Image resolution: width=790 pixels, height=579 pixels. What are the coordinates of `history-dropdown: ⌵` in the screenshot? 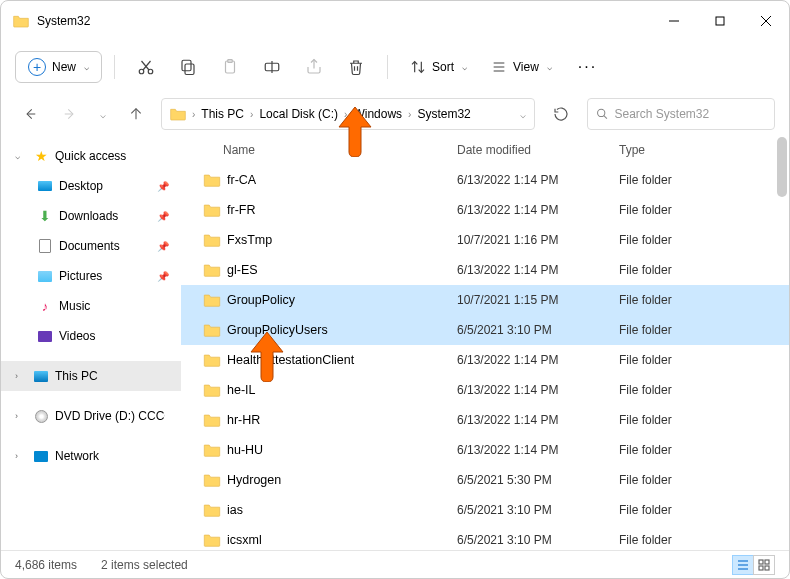 It's located at (103, 114).